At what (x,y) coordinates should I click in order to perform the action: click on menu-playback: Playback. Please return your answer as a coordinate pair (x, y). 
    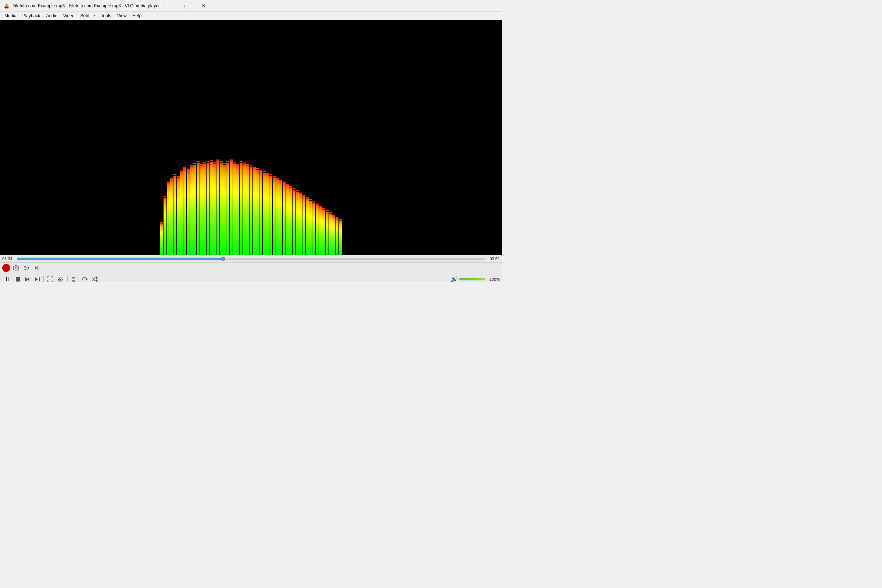
    Looking at the image, I should click on (32, 16).